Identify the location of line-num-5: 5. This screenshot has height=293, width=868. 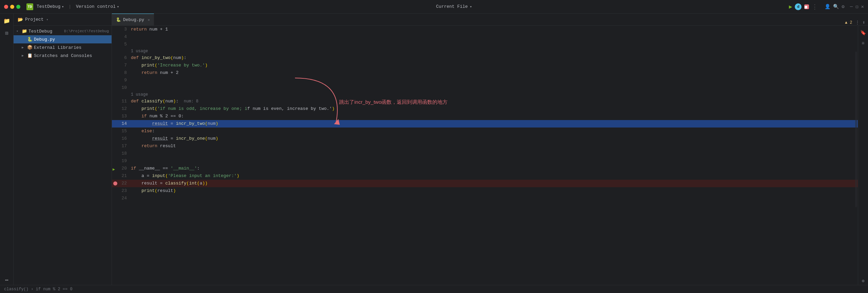
(121, 44).